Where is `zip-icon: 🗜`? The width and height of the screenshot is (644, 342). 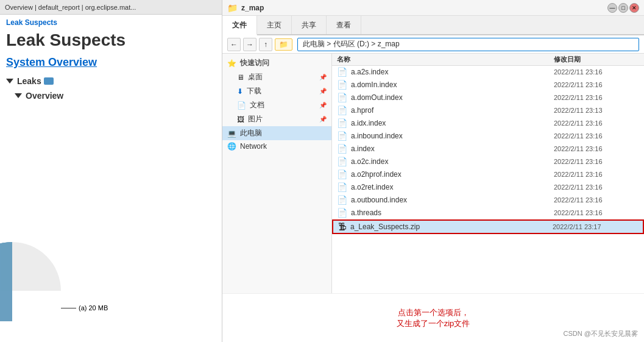
zip-icon: 🗜 is located at coordinates (342, 227).